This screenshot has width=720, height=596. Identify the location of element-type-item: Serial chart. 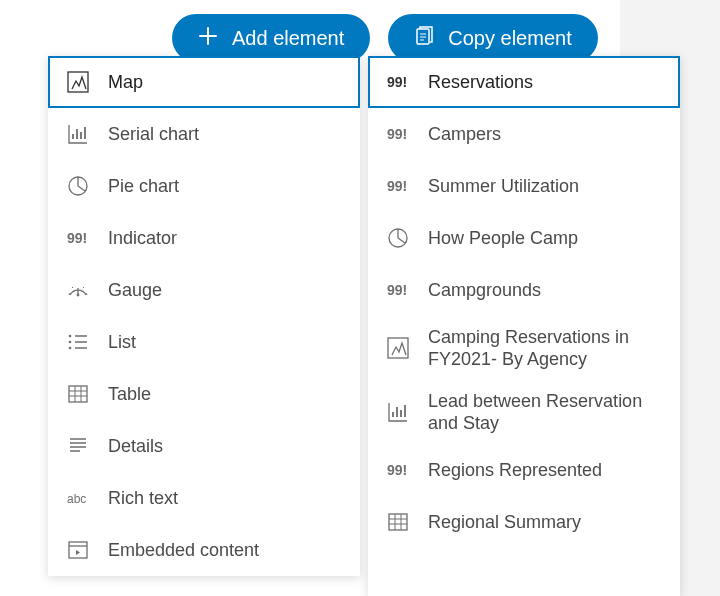
(204, 134).